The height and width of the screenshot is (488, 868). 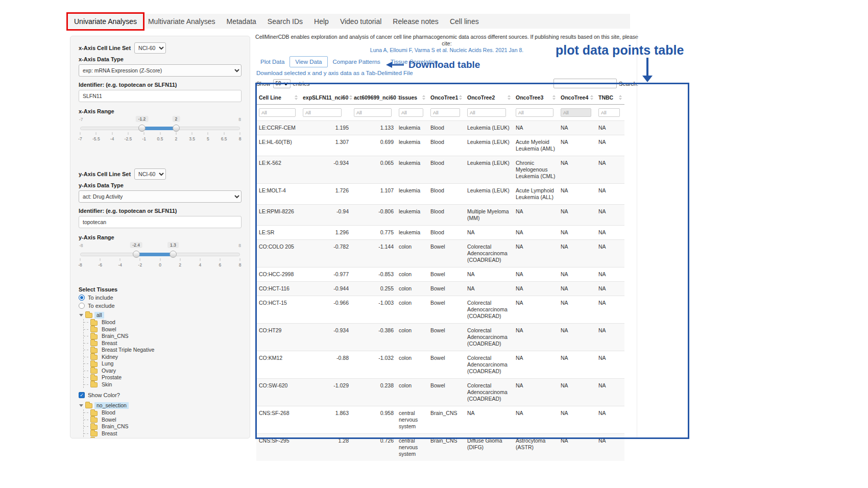 What do you see at coordinates (576, 112) in the screenshot?
I see `filter-input-oncotree4` at bounding box center [576, 112].